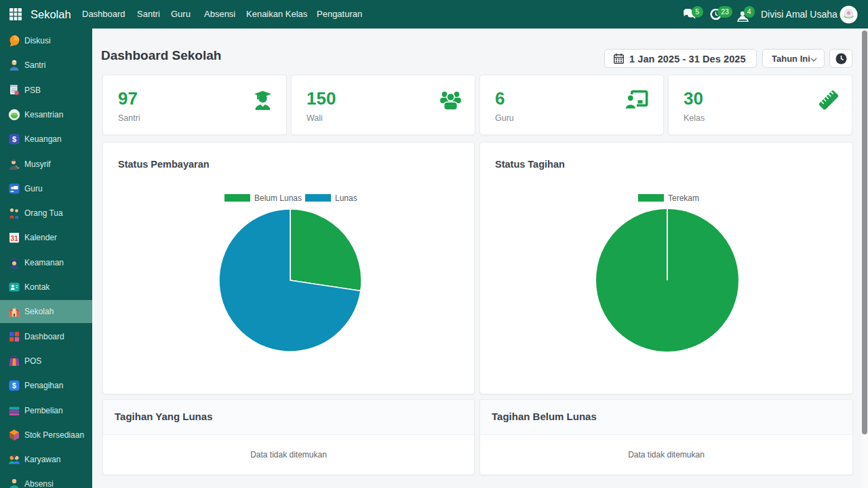  Describe the element at coordinates (346, 198) in the screenshot. I see `svg-text: Lunas` at that location.